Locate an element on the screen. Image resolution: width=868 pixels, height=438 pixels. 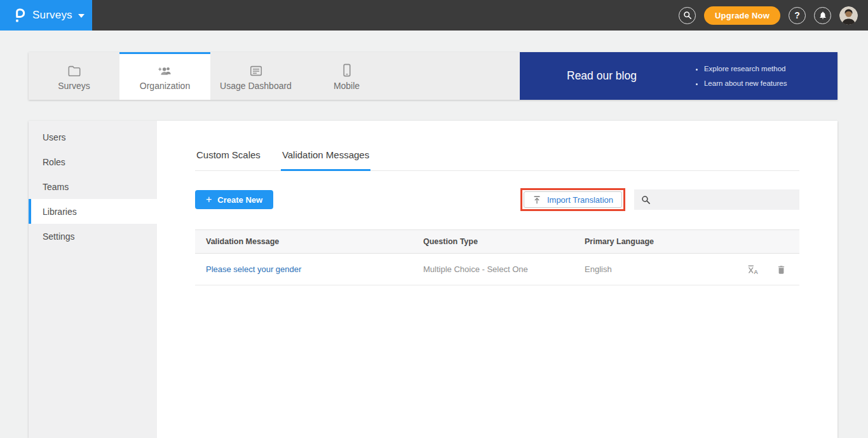
delete-button is located at coordinates (782, 270).